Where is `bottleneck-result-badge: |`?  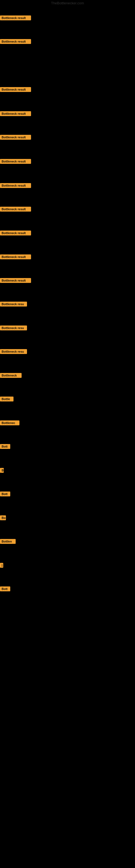 bottleneck-result-badge: | is located at coordinates (2, 565).